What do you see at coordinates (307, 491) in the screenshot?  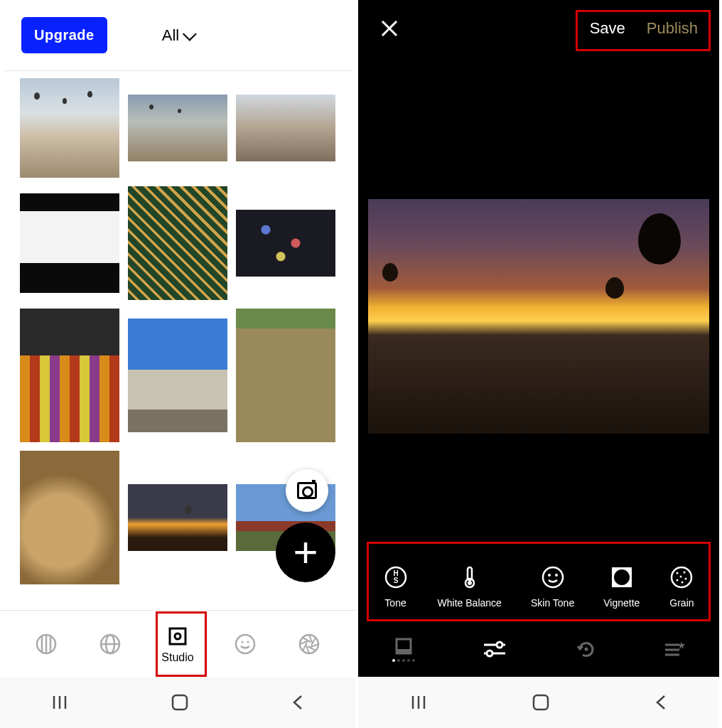 I see `camera-fab` at bounding box center [307, 491].